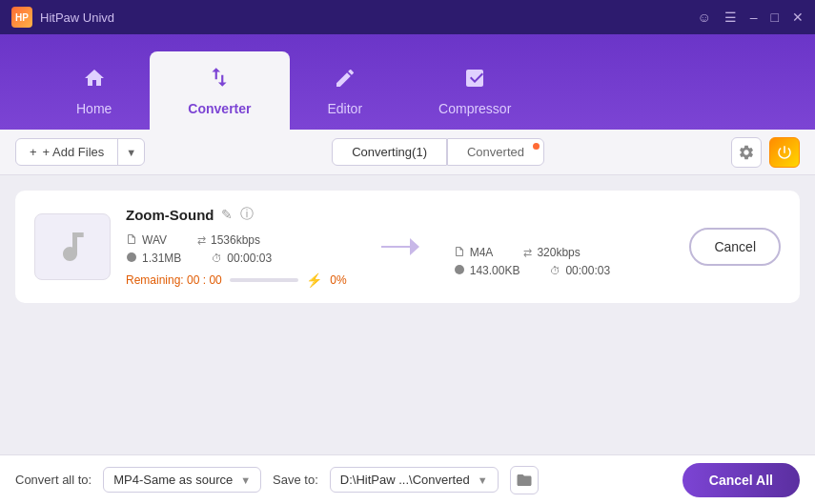 This screenshot has width=815, height=504. I want to click on file-name: Zoom-Sound, so click(170, 215).